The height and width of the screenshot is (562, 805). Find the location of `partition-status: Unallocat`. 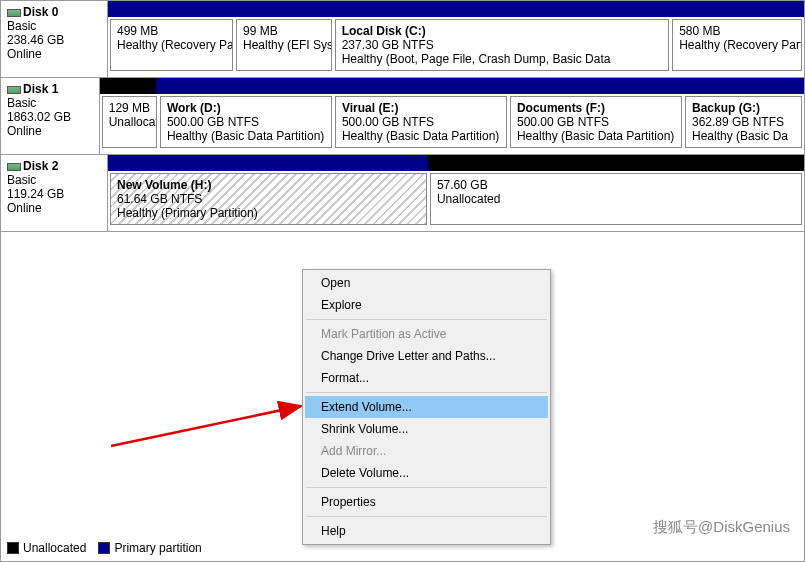

partition-status: Unallocat is located at coordinates (130, 122).